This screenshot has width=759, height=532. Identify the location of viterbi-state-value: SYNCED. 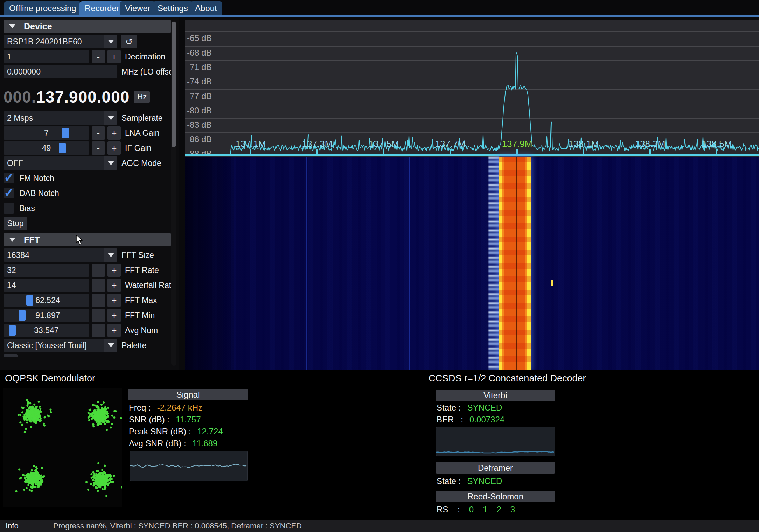
(485, 408).